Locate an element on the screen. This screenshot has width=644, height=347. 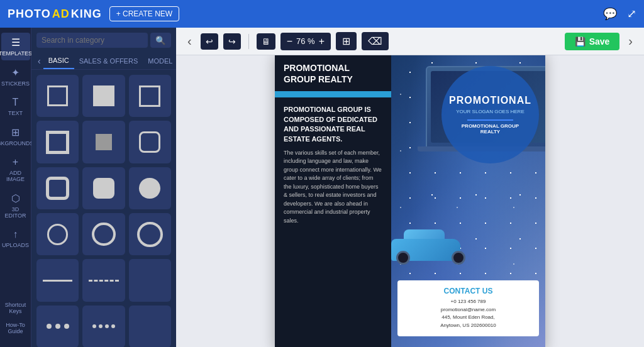
sidebar-item-label: BKGROUNDS is located at coordinates (17, 143).